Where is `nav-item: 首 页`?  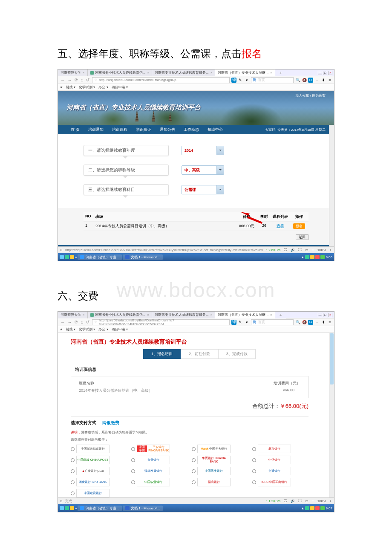
nav-item: 首 页 is located at coordinates (75, 130).